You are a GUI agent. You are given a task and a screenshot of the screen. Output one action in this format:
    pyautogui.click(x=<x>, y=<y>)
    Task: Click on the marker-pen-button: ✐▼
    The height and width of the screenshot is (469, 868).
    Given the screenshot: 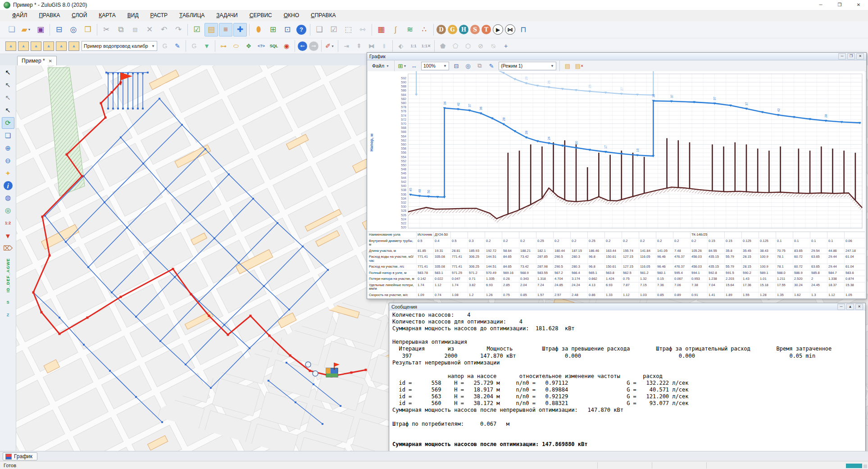 What is the action you would take?
    pyautogui.click(x=330, y=46)
    